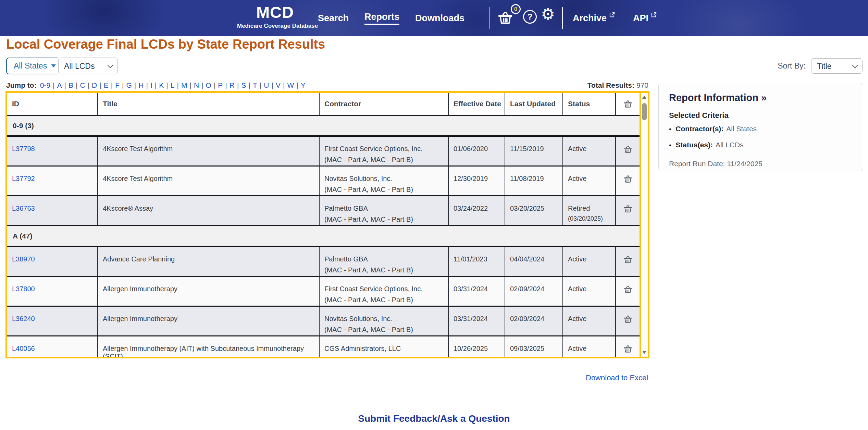 The height and width of the screenshot is (430, 868). I want to click on jump-link-B: B, so click(71, 85).